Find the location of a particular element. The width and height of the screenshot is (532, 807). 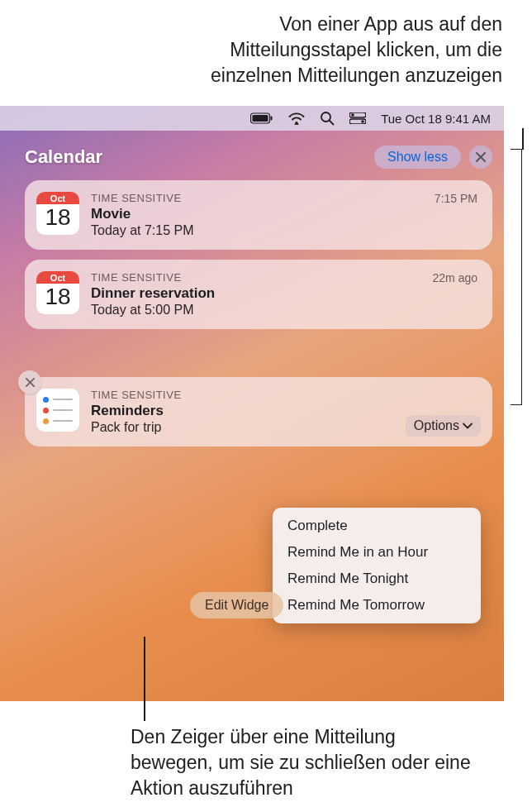

notification-title: Movie is located at coordinates (284, 214).